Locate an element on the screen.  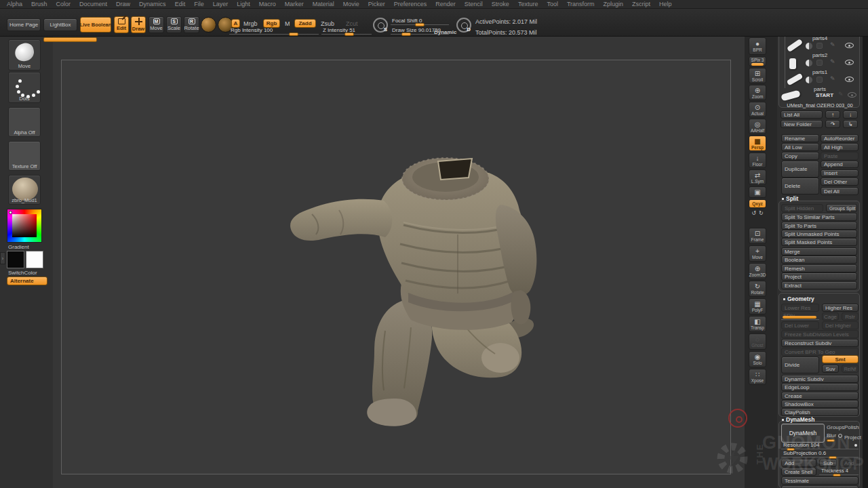
merge-button: Merge is located at coordinates (819, 251).